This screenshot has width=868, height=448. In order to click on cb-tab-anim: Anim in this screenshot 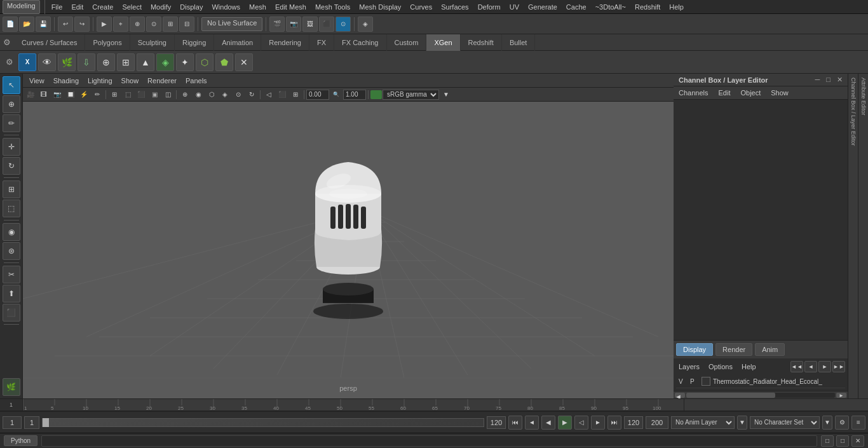, I will do `click(770, 350)`.